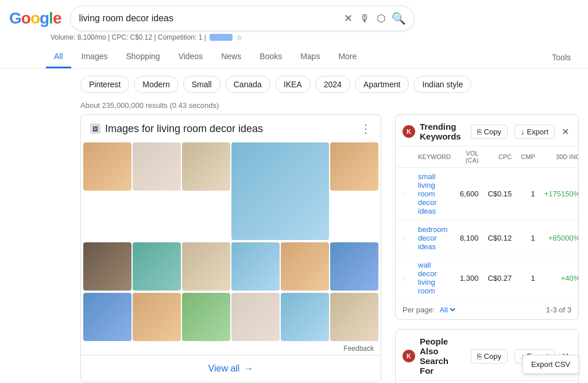  Describe the element at coordinates (294, 84) in the screenshot. I see `filter-chips: Pinterest Modern Small Canada IKEA 2024 …` at that location.